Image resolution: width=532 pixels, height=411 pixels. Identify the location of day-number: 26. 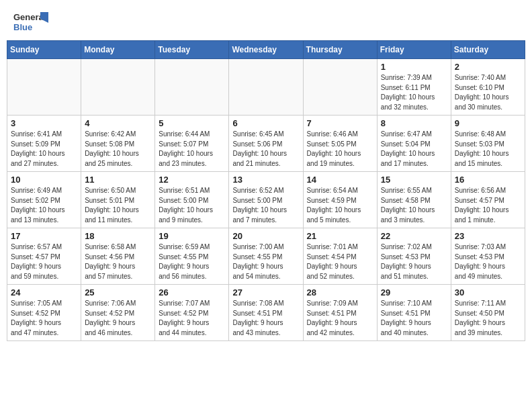
(192, 293).